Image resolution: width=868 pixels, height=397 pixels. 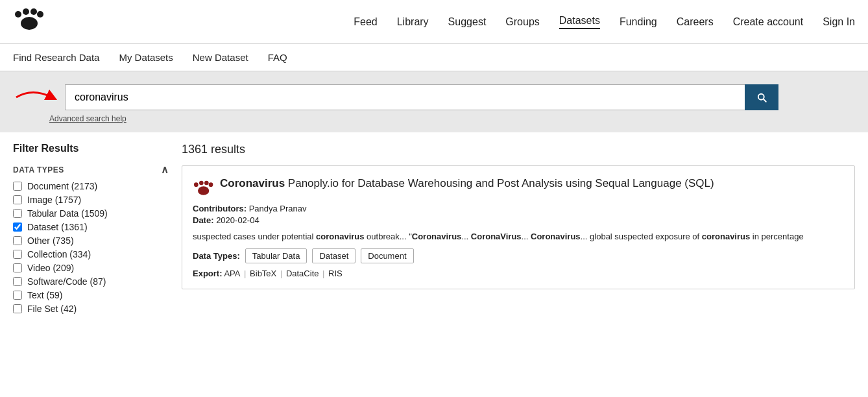 What do you see at coordinates (39, 170) in the screenshot?
I see `data-types-label: DATA TYPES` at bounding box center [39, 170].